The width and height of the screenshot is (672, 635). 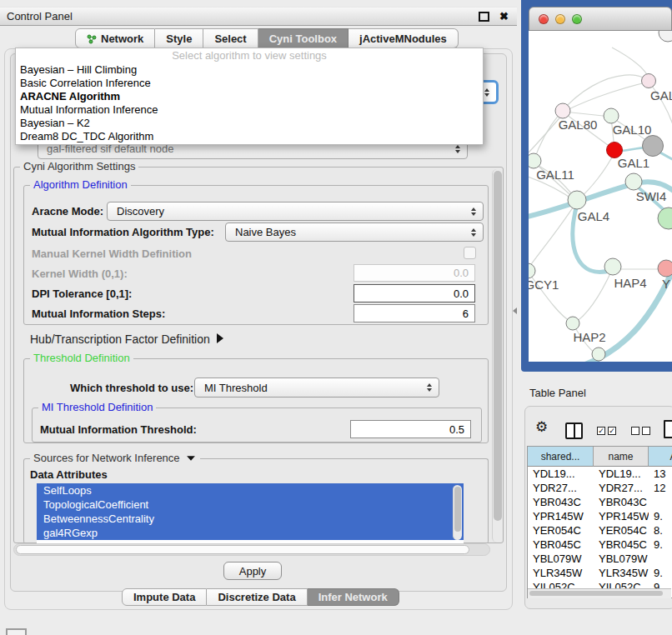 What do you see at coordinates (249, 123) in the screenshot?
I see `algorithm-option: Bayesian – K2` at bounding box center [249, 123].